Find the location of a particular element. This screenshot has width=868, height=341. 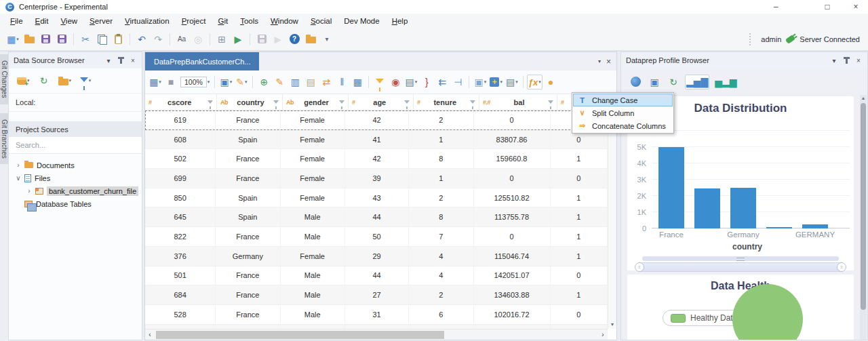

maximize-button: □ is located at coordinates (827, 7).